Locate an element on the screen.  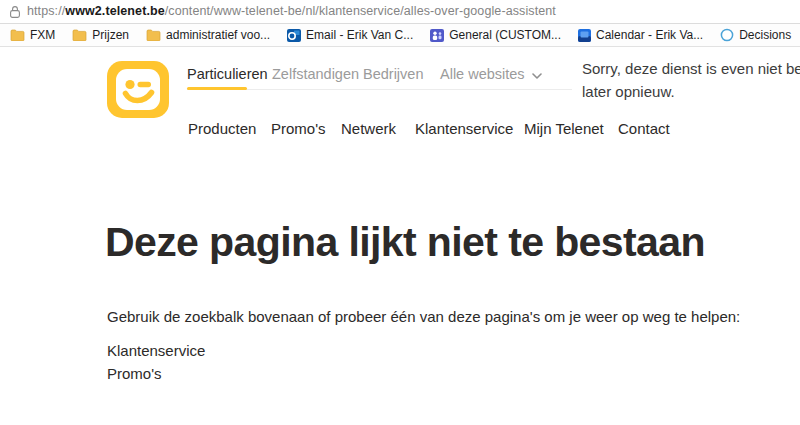
bookmark-decisions: Decisions is located at coordinates (756, 35).